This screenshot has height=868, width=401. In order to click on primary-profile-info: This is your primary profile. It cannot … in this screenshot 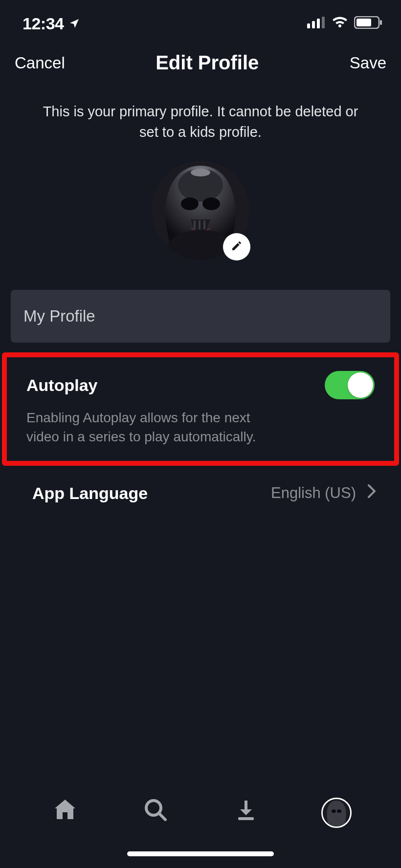, I will do `click(200, 115)`.